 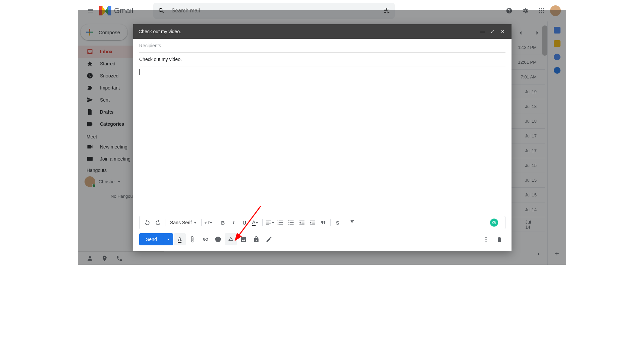 I want to click on clear-format-button, so click(x=352, y=223).